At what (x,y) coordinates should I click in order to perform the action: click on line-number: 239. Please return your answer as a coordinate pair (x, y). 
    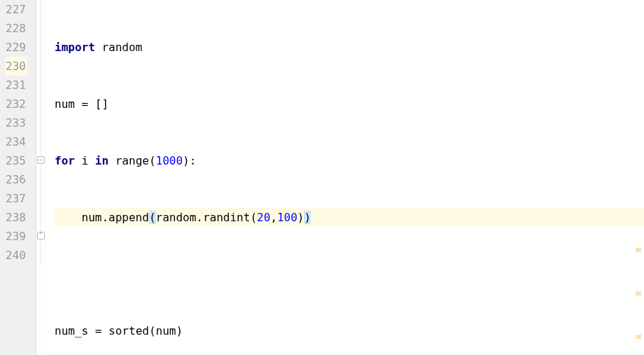
    Looking at the image, I should click on (17, 237).